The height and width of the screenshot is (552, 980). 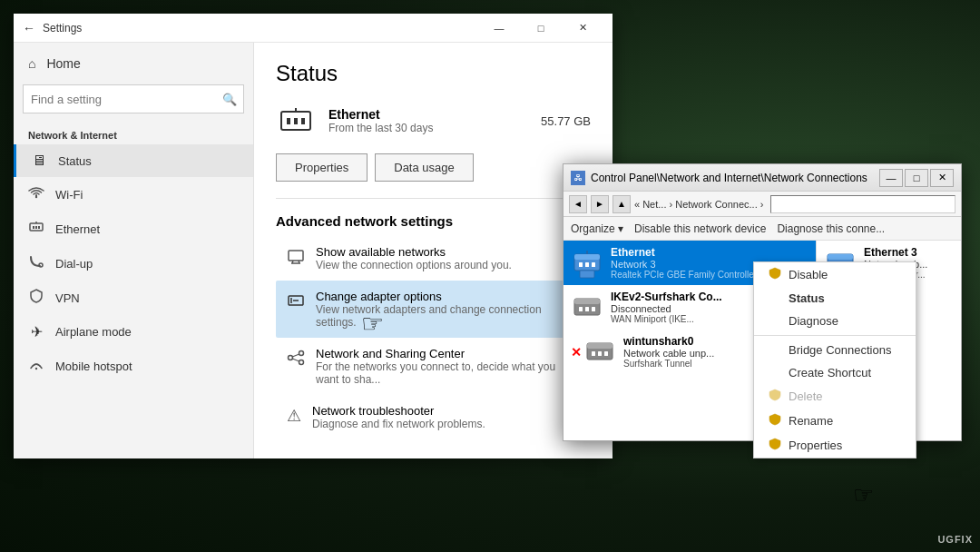 I want to click on search-input, so click(x=133, y=99).